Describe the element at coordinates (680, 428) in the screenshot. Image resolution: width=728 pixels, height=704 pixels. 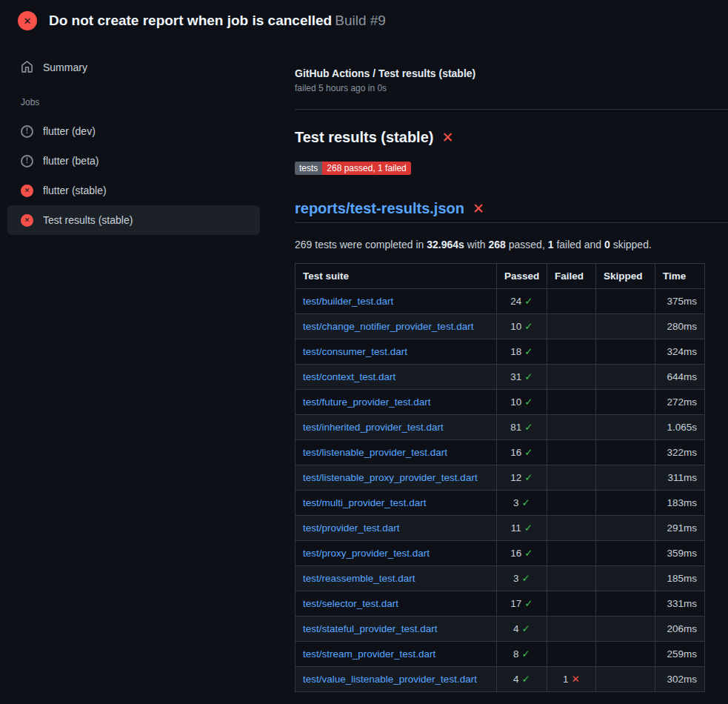
I see `time-cell: 1.065s` at that location.